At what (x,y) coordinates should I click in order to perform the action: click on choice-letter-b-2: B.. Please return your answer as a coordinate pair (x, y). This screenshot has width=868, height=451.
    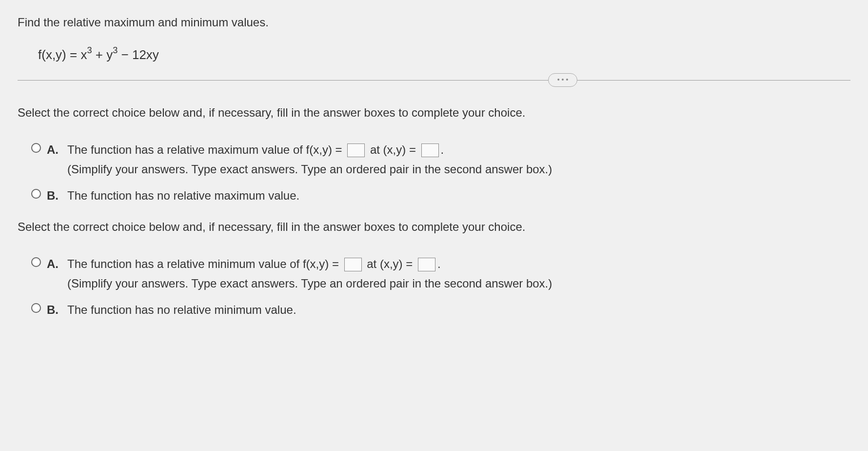
    Looking at the image, I should click on (53, 310).